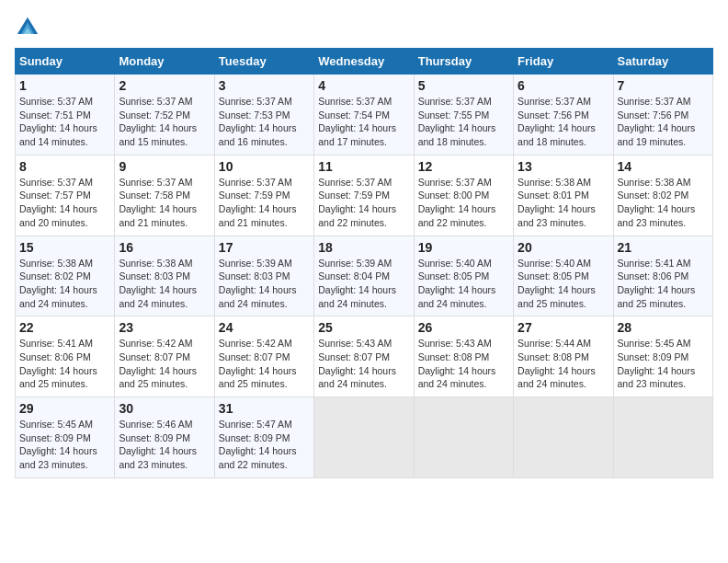 Image resolution: width=728 pixels, height=563 pixels. I want to click on week-row-3: 15Sunrise: 5:38 AM Sunset: 8:02 PM Dayli…, so click(364, 276).